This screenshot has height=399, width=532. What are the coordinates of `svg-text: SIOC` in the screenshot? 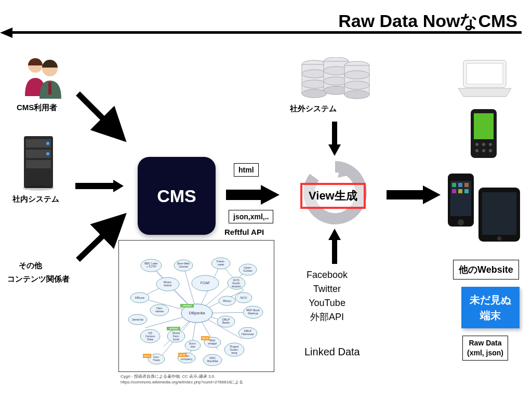 It's located at (243, 298).